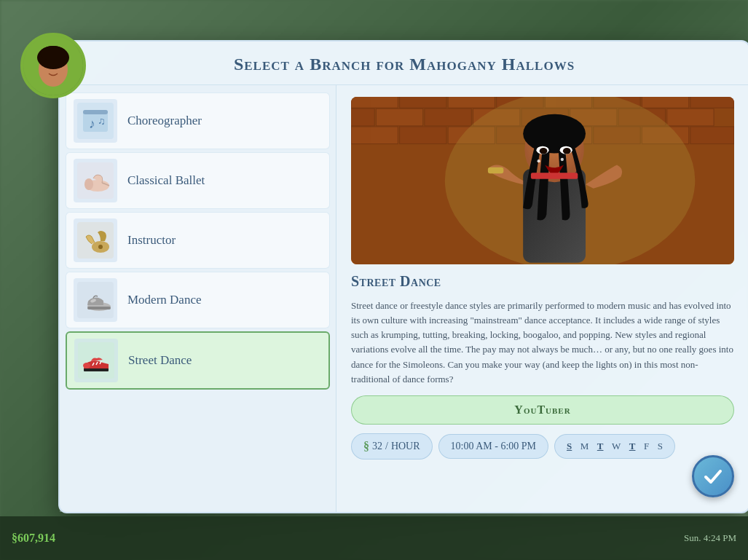 The height and width of the screenshot is (560, 748). Describe the element at coordinates (151, 240) in the screenshot. I see `instructor-label: Instructor` at that location.